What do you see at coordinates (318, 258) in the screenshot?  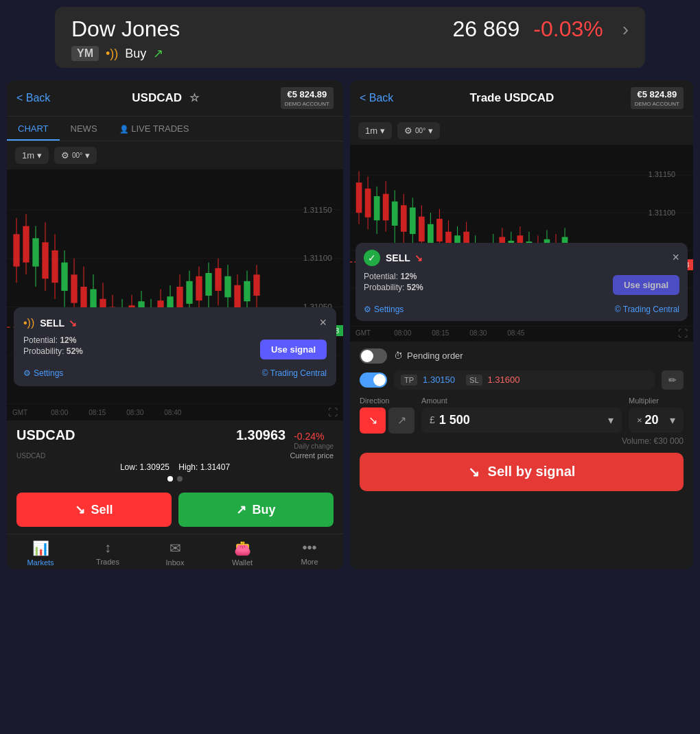 I see `svg-text: 1.31100` at bounding box center [318, 258].